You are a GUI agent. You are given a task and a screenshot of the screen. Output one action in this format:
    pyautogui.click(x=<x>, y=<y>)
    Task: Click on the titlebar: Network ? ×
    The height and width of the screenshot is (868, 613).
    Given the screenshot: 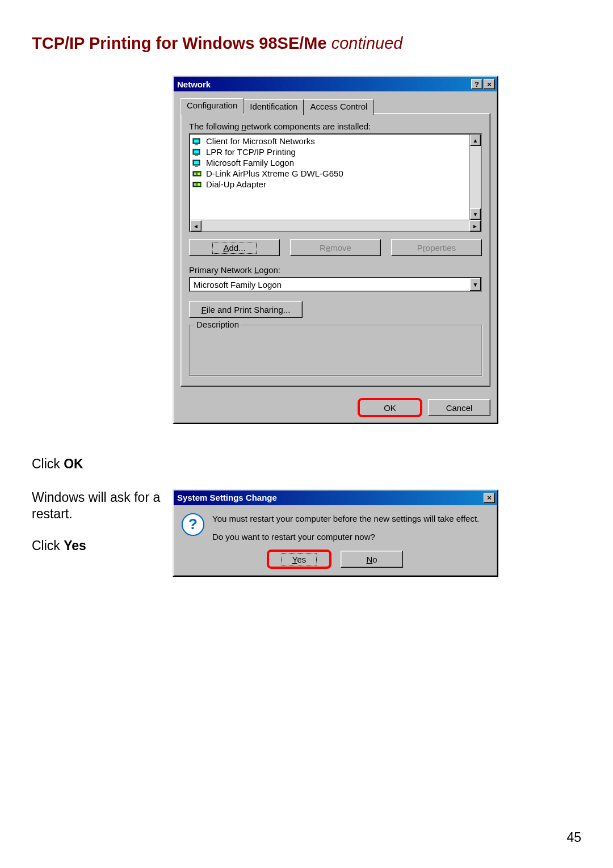 What is the action you would take?
    pyautogui.click(x=335, y=84)
    